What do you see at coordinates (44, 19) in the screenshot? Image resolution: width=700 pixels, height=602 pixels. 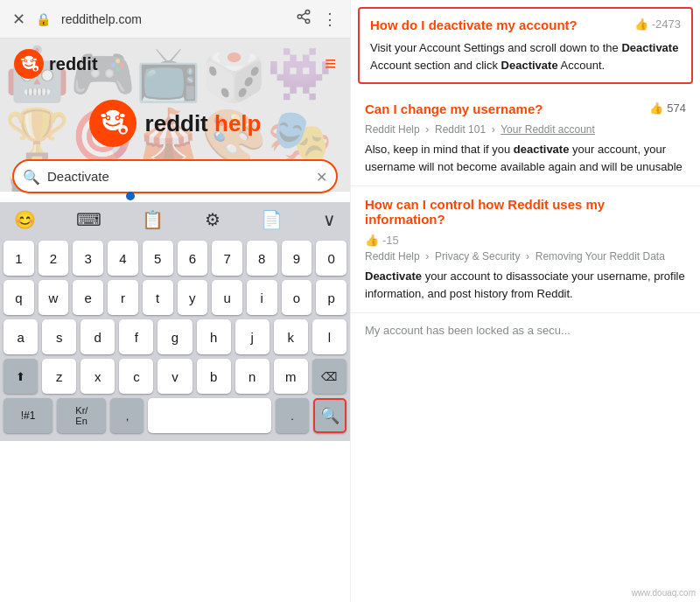 I see `browser-lock-icon: 🔒` at bounding box center [44, 19].